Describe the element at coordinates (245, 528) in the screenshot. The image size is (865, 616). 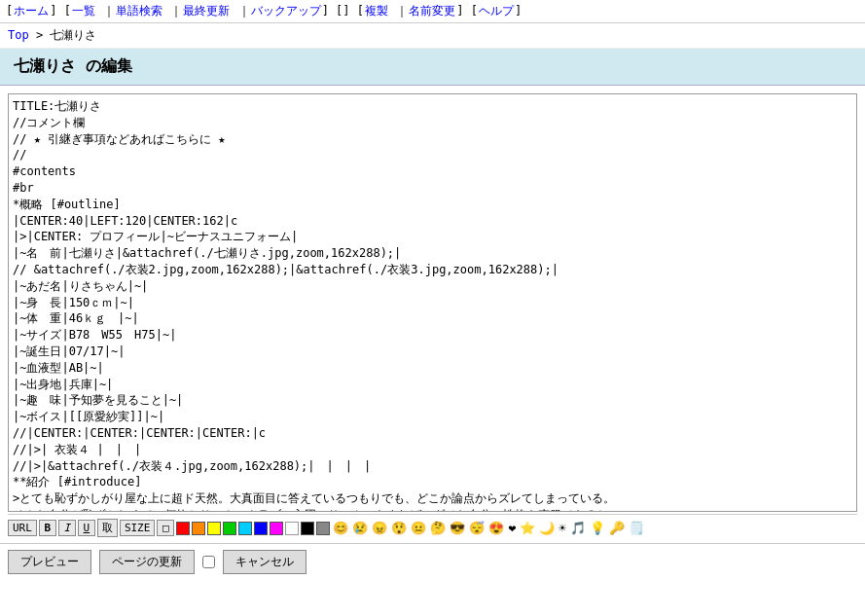
I see `color-cyan` at that location.